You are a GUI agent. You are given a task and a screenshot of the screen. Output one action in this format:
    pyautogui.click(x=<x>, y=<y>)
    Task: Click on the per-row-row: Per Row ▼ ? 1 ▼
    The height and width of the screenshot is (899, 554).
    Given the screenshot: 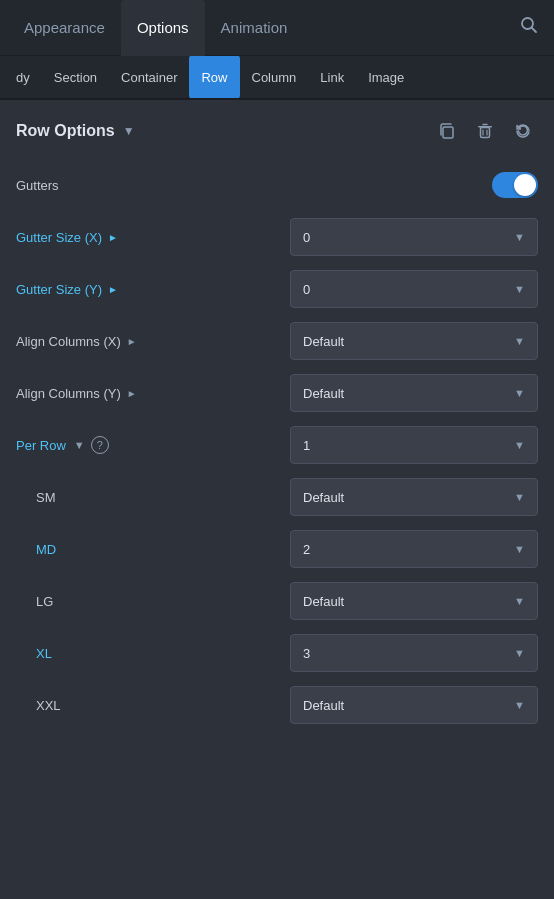 What is the action you would take?
    pyautogui.click(x=277, y=445)
    